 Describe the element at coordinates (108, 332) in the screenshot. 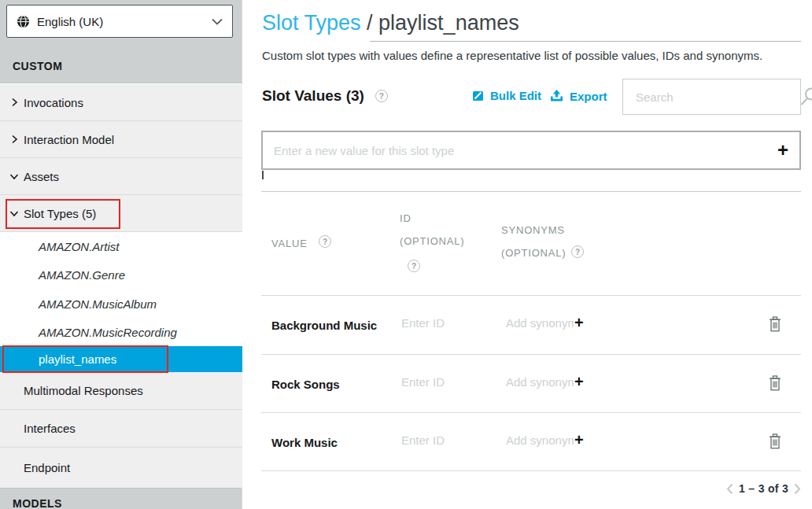

I see `slot-type-label: AMAZON.MusicRecording` at that location.